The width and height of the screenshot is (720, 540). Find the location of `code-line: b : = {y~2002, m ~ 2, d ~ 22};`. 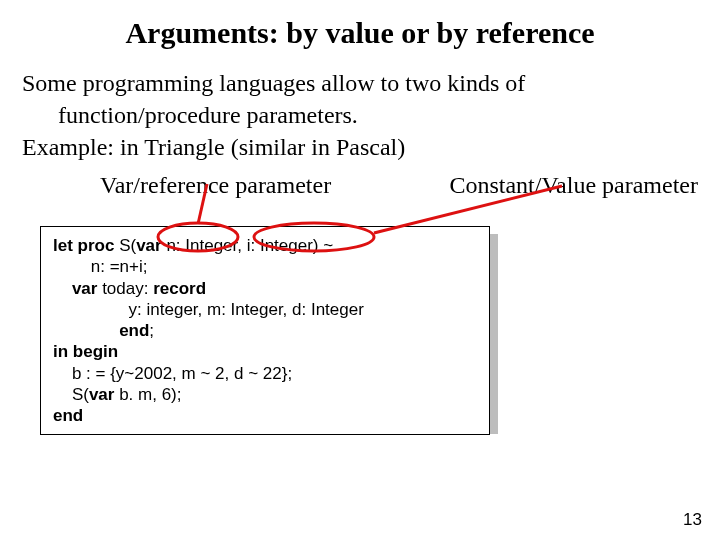

code-line: b : = {y~2002, m ~ 2, d ~ 22}; is located at coordinates (265, 374).